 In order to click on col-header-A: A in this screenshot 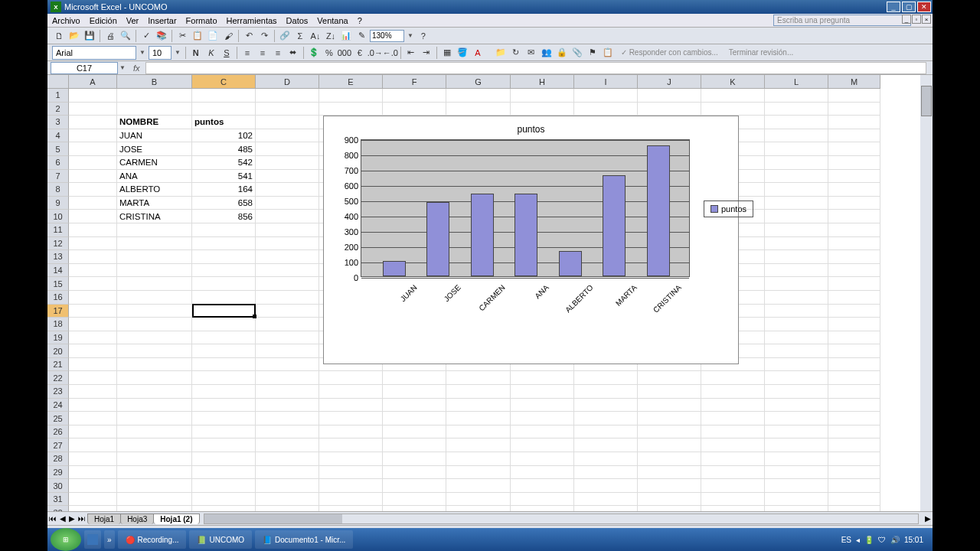, I will do `click(93, 82)`.